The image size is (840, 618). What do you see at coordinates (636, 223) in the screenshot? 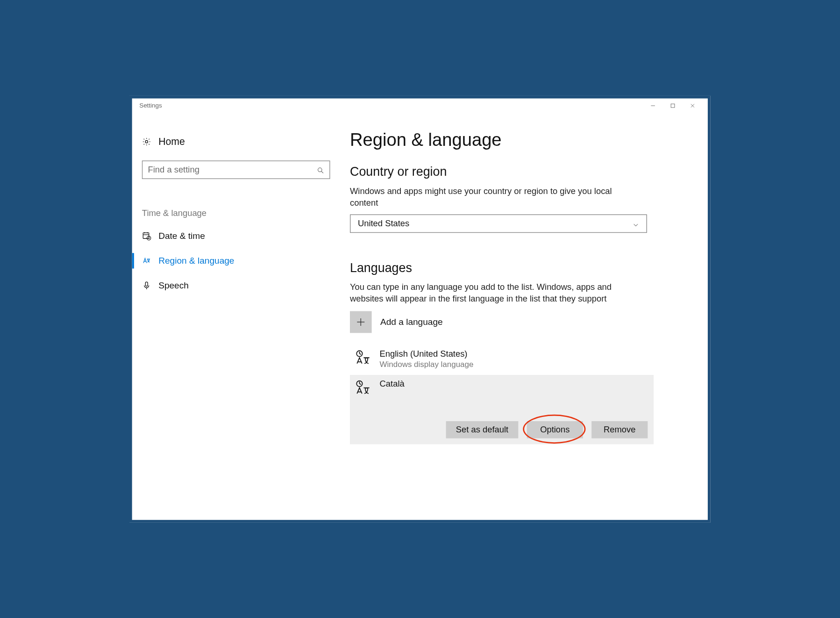
I see `chevron-down-icon` at bounding box center [636, 223].